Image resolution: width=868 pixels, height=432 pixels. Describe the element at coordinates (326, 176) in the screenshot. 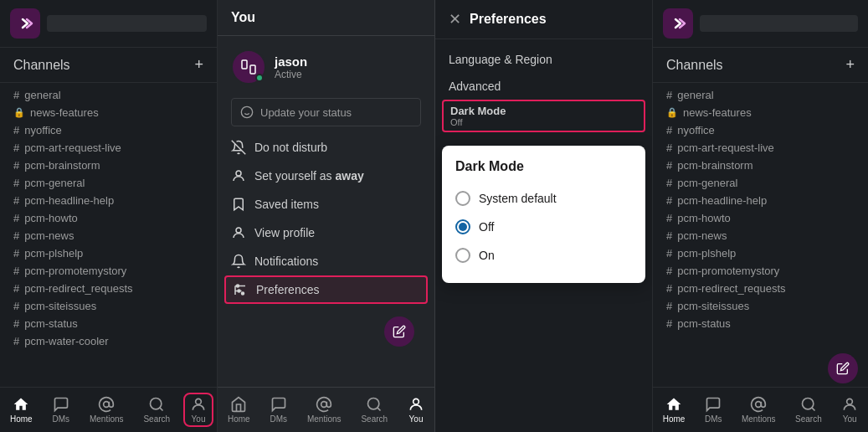

I see `set-away-item: Set yourself as away` at that location.